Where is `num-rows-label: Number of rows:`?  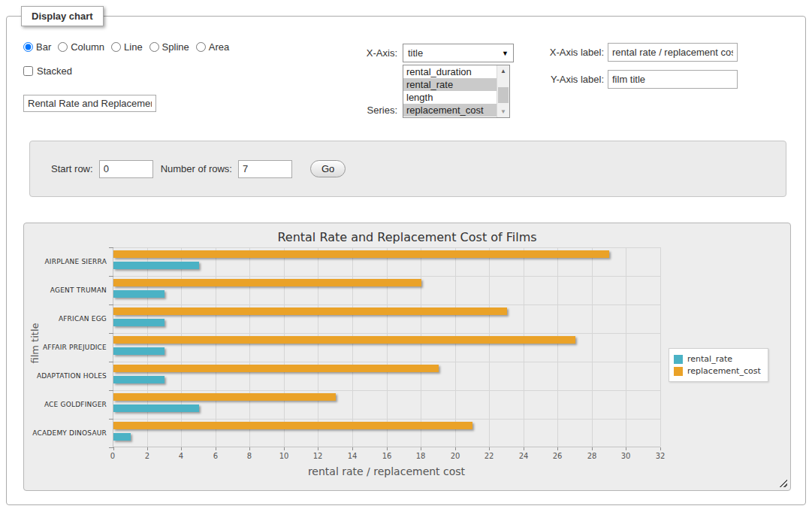 num-rows-label: Number of rows: is located at coordinates (197, 168).